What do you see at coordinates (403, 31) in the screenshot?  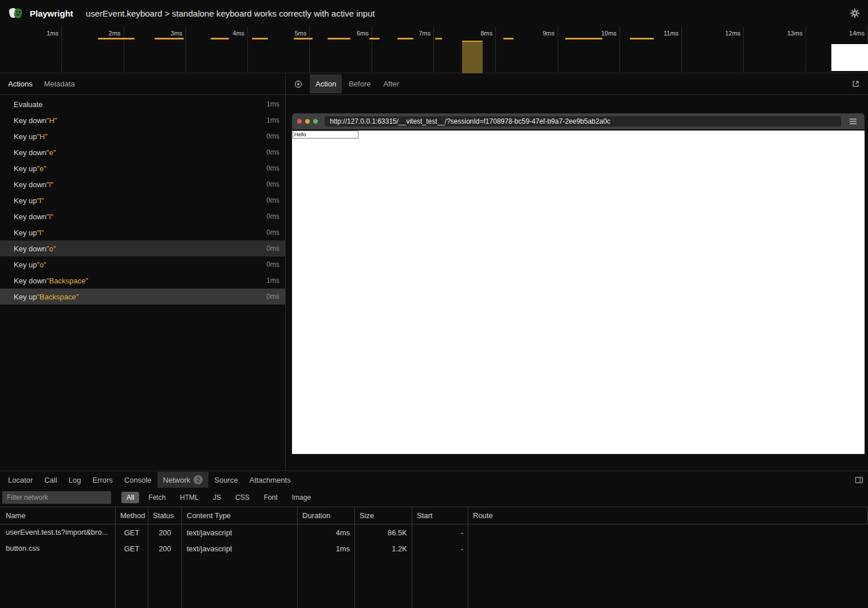 I see `timeline-tick-label: 7ms` at bounding box center [403, 31].